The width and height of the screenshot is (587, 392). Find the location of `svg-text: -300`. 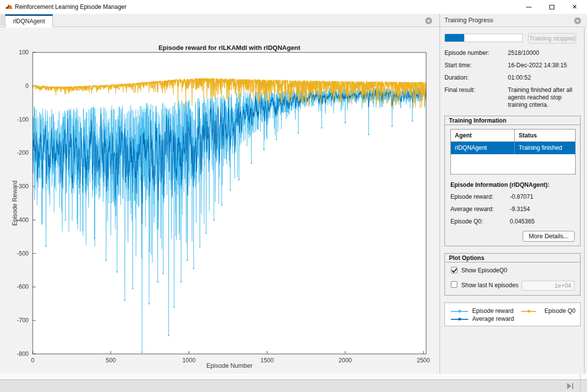

svg-text: -300 is located at coordinates (23, 186).